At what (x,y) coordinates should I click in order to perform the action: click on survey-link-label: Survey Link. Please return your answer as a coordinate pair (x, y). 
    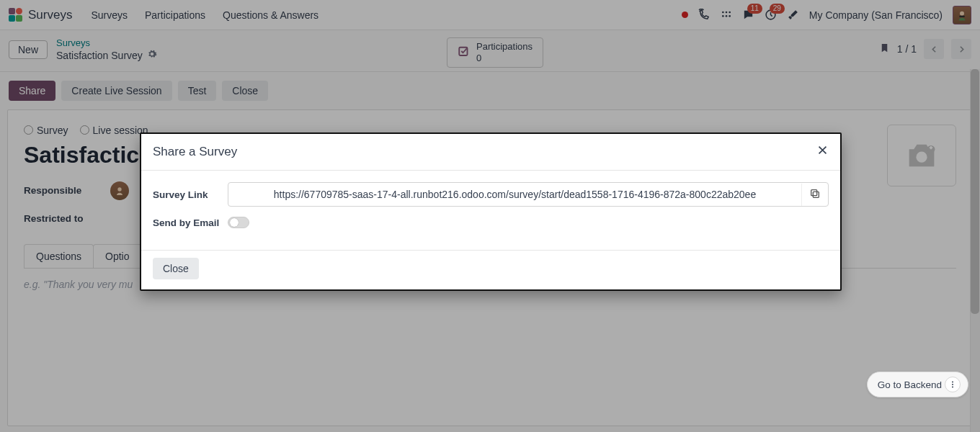
    Looking at the image, I should click on (190, 194).